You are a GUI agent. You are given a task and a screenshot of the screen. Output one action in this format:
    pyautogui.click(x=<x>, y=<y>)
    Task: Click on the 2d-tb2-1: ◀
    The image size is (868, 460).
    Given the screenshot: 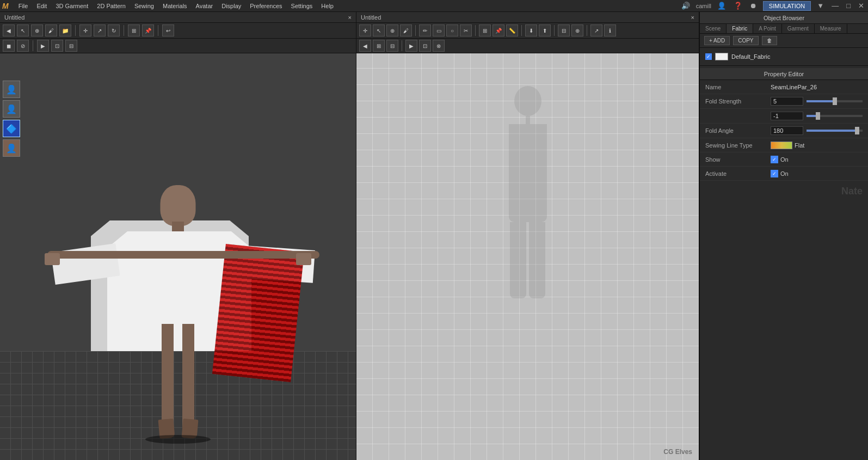 What is the action you would take?
    pyautogui.click(x=365, y=46)
    